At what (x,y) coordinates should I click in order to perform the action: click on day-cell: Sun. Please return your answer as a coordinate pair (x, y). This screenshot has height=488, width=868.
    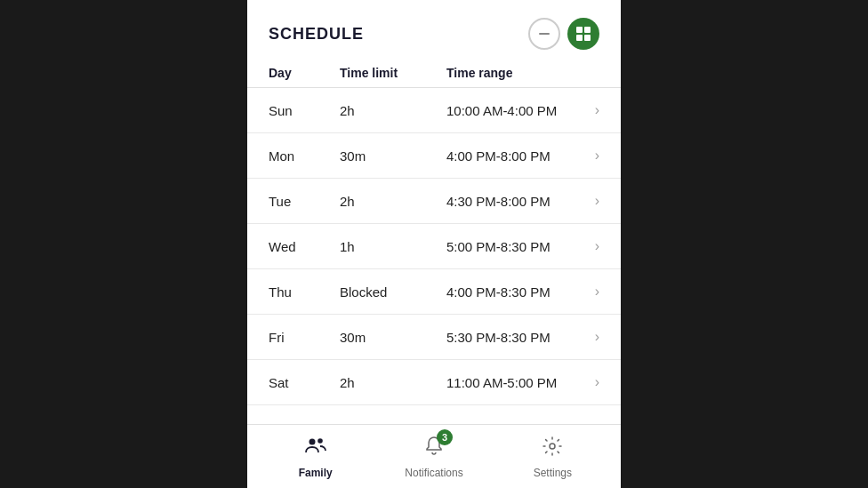
    Looking at the image, I should click on (304, 110).